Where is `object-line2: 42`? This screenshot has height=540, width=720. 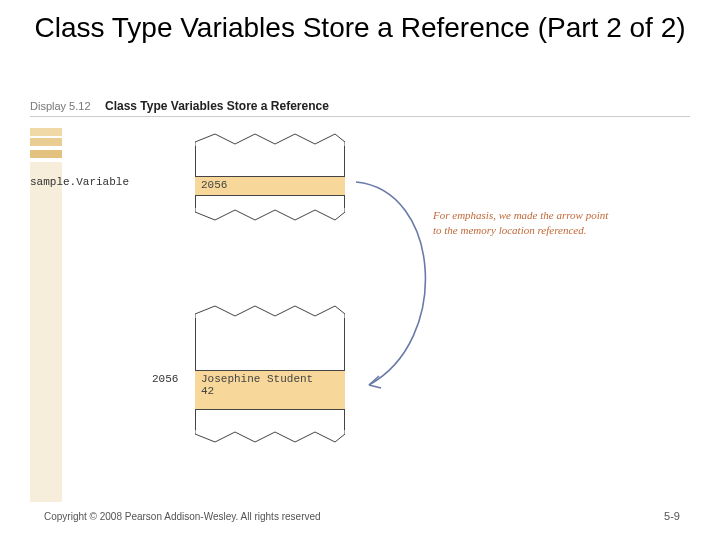
object-line2: 42 is located at coordinates (208, 391).